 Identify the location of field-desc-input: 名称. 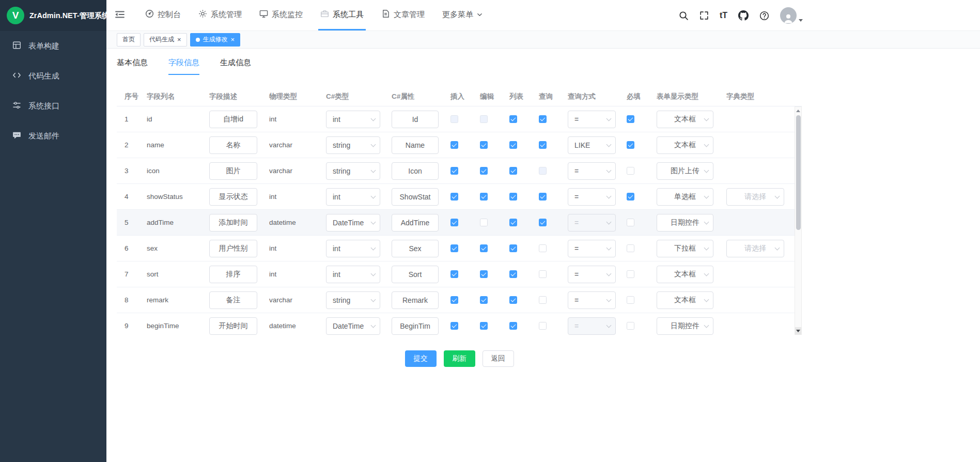
(234, 145).